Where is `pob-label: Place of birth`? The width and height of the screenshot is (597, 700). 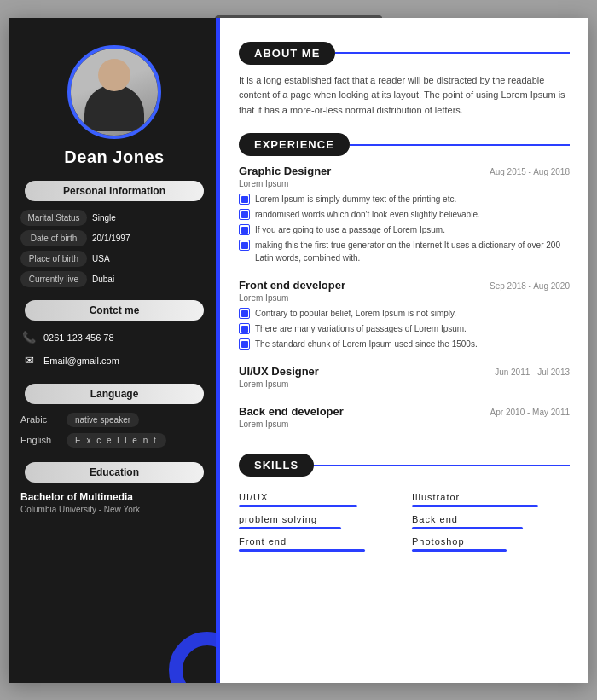
pob-label: Place of birth is located at coordinates (54, 259).